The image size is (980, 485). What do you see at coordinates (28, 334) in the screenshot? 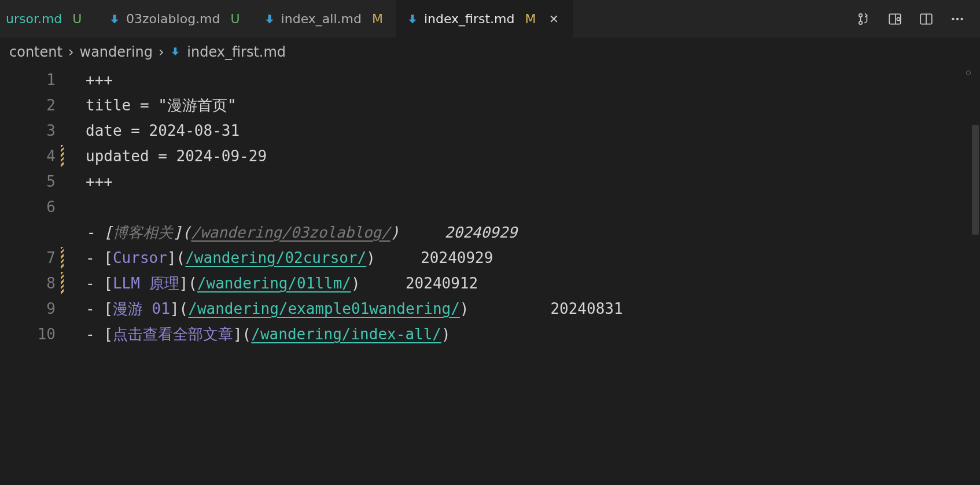
I see `line-number: 10` at bounding box center [28, 334].